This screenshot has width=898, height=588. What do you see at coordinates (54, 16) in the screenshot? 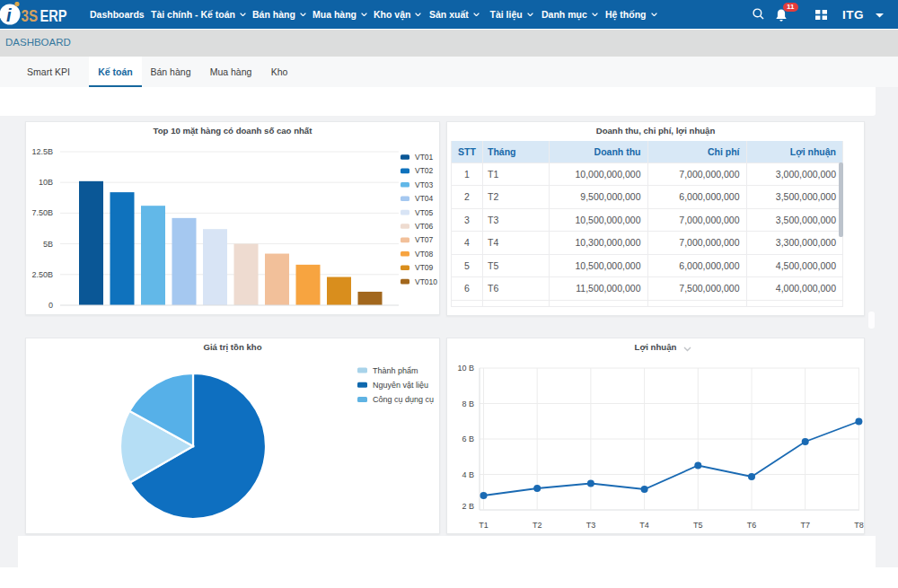
I see `svg-text: ERP` at bounding box center [54, 16].